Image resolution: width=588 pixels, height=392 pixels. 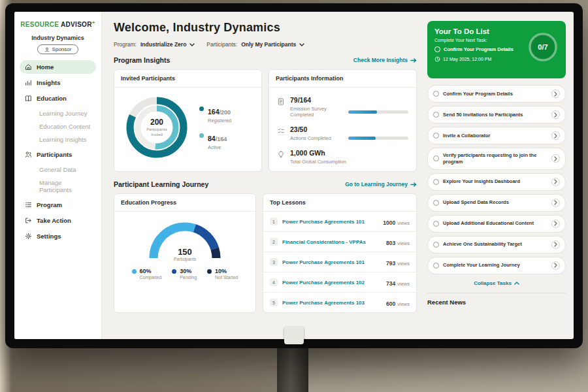 I want to click on lessons-list: 1 Power Purchase Agreements 101 1000view…, so click(x=340, y=262).